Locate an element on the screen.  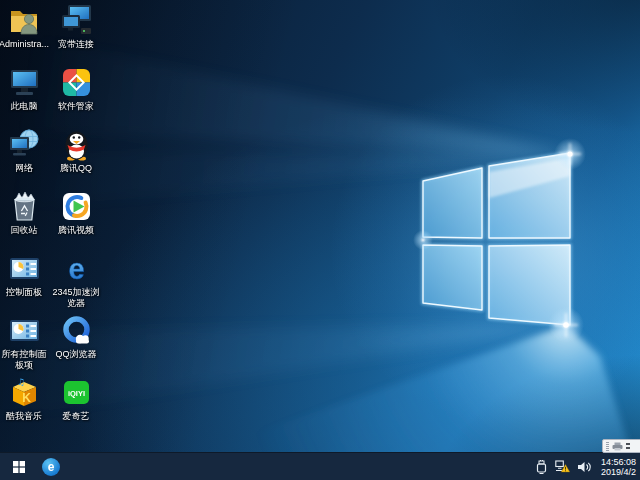
desktop-icon-administrator: Administra... is located at coordinates (25, 27).